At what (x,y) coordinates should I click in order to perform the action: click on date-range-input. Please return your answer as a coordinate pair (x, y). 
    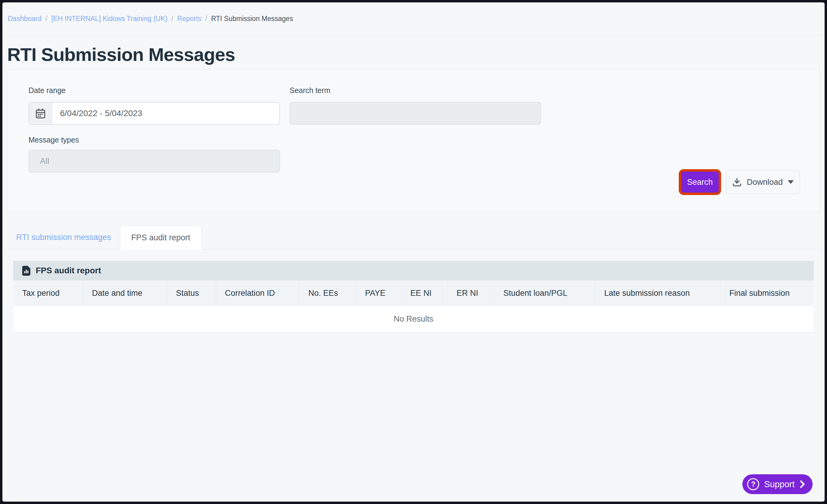
    Looking at the image, I should click on (166, 113).